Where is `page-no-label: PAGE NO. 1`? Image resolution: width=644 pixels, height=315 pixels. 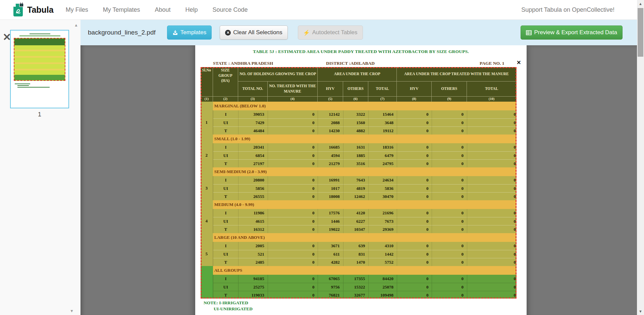
page-no-label: PAGE NO. 1 is located at coordinates (492, 63).